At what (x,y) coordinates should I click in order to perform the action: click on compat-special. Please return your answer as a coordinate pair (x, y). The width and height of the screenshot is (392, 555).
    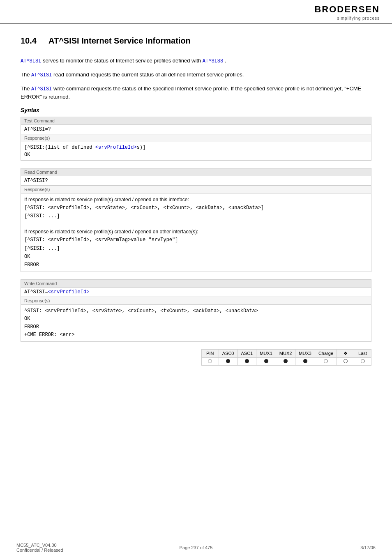
    Looking at the image, I should click on (346, 362).